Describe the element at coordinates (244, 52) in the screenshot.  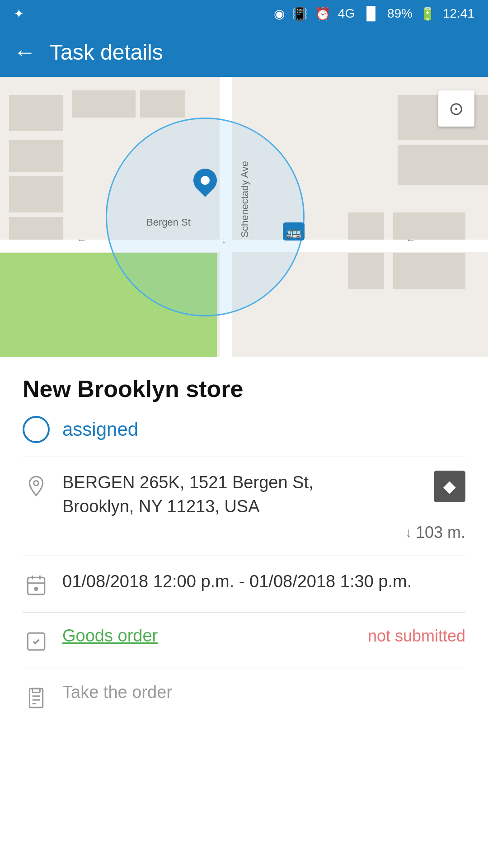
I see `app-bar: ← Task details` at that location.